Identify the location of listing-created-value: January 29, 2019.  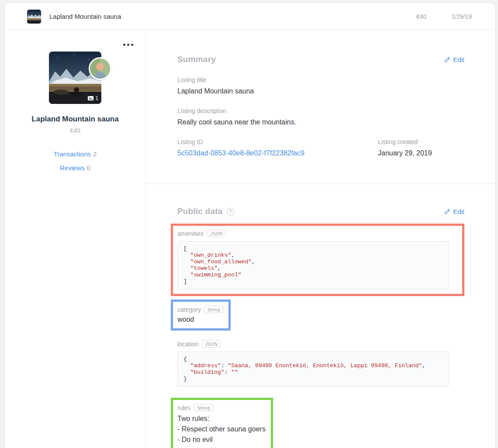
(421, 153).